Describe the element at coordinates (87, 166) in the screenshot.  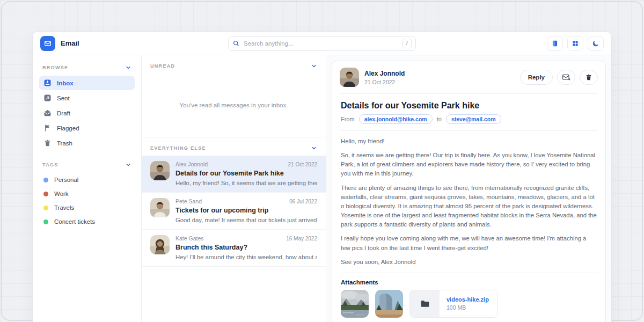
I see `tags-section-header: TAGS` at that location.